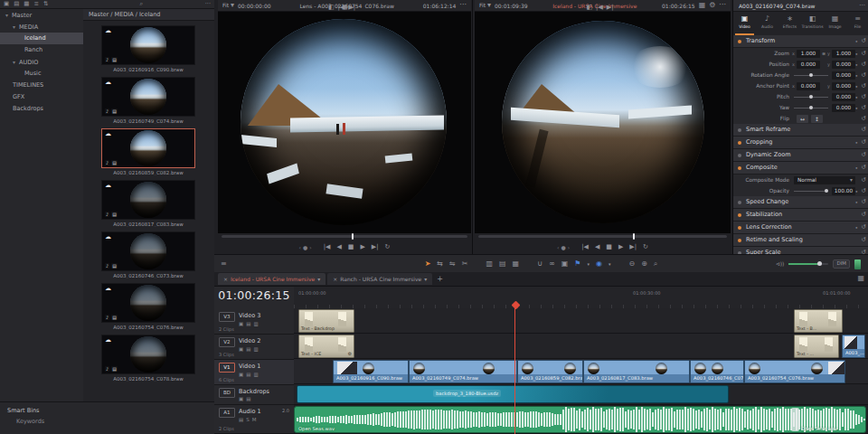  Describe the element at coordinates (811, 76) in the screenshot. I see `rotation-slider` at that location.